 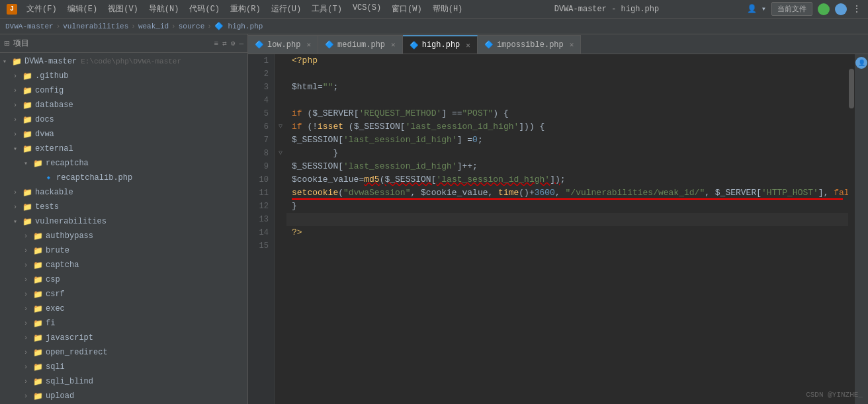 What do you see at coordinates (261, 229) in the screenshot?
I see `line-numbers: 123456789101112131415` at bounding box center [261, 229].